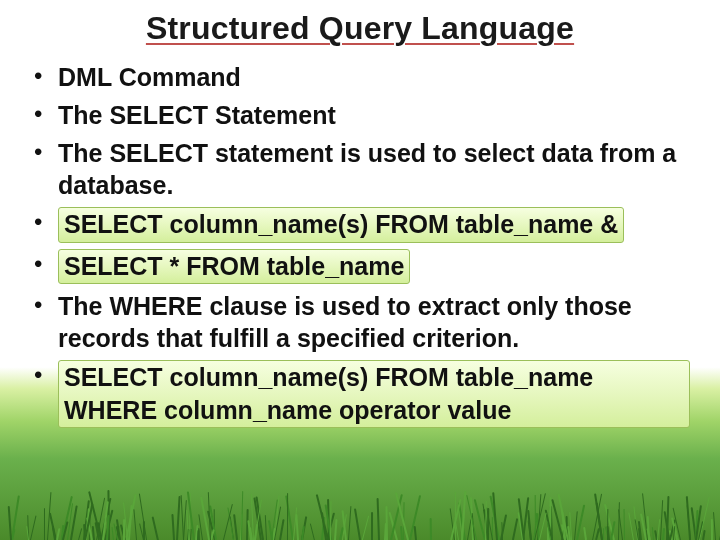 Image resolution: width=720 pixels, height=540 pixels. Describe the element at coordinates (360, 77) in the screenshot. I see `bullet-item: DML Command` at that location.